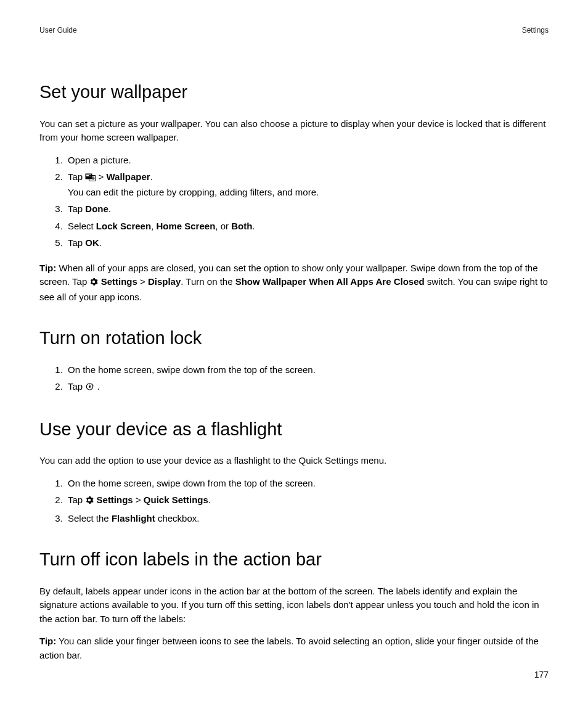  Describe the element at coordinates (294, 605) in the screenshot. I see `intro-text: By default, labels appear under icons in…` at that location.